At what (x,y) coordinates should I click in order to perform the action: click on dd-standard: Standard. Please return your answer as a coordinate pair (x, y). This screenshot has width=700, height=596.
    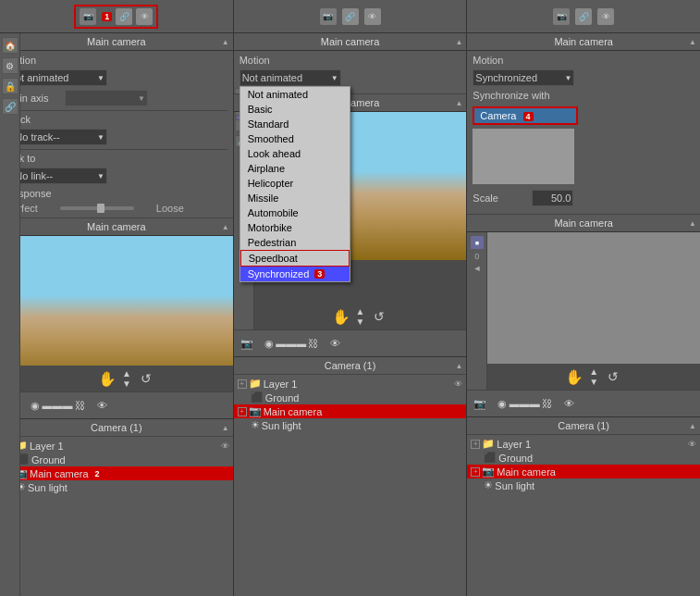
    Looking at the image, I should click on (295, 124).